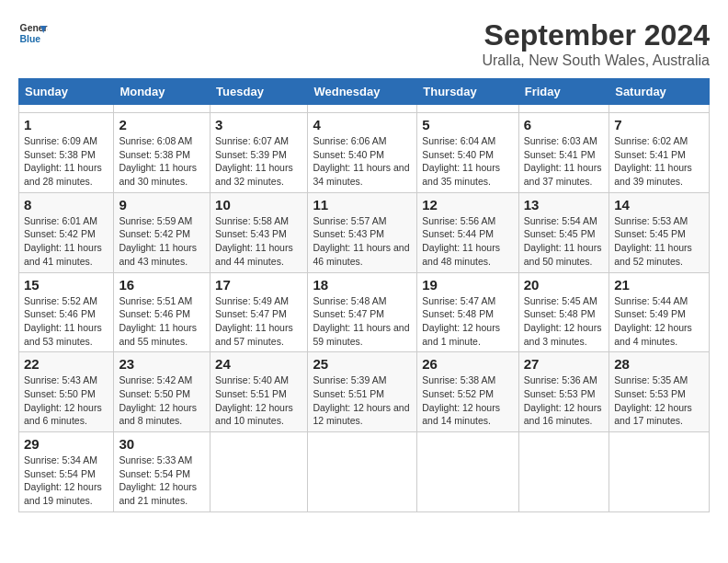  I want to click on day-info: Sunrise: 5:56 AMSunset: 5:44 PMDaylight:…, so click(468, 241).